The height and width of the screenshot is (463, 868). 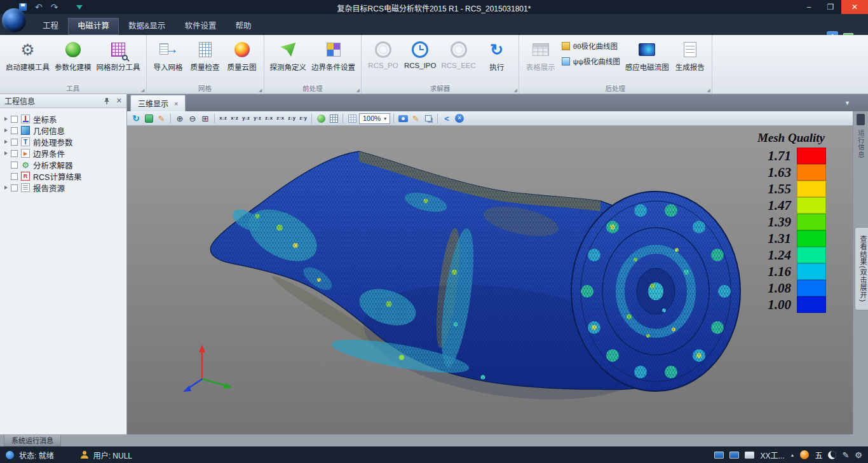 I want to click on redo-icon: ↷, so click(x=55, y=7).